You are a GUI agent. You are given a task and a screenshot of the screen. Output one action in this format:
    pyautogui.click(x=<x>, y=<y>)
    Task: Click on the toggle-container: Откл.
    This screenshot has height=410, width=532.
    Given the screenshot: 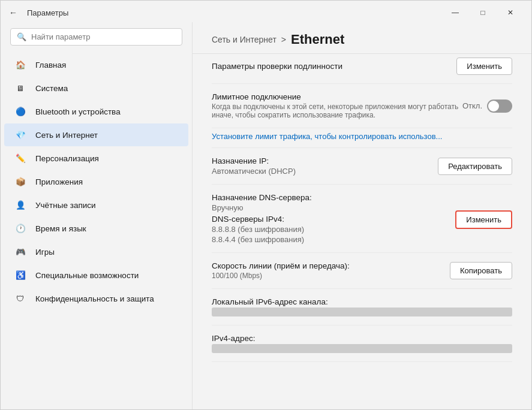 What is the action you would take?
    pyautogui.click(x=487, y=106)
    